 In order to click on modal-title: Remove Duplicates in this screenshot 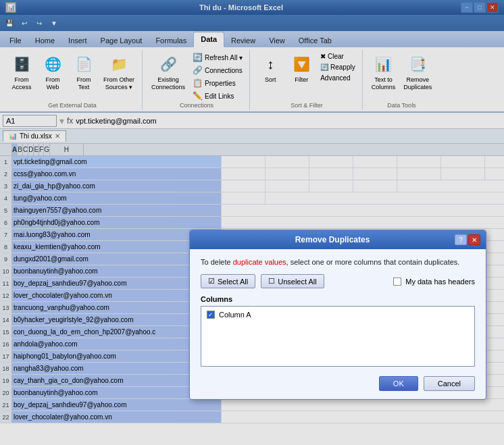, I will do `click(332, 240)`.